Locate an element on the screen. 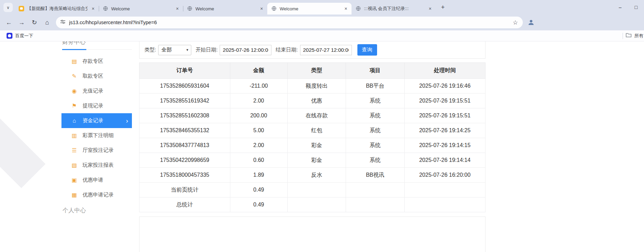 This screenshot has height=252, width=644. sidebar-item-label: 提现记录 is located at coordinates (93, 106).